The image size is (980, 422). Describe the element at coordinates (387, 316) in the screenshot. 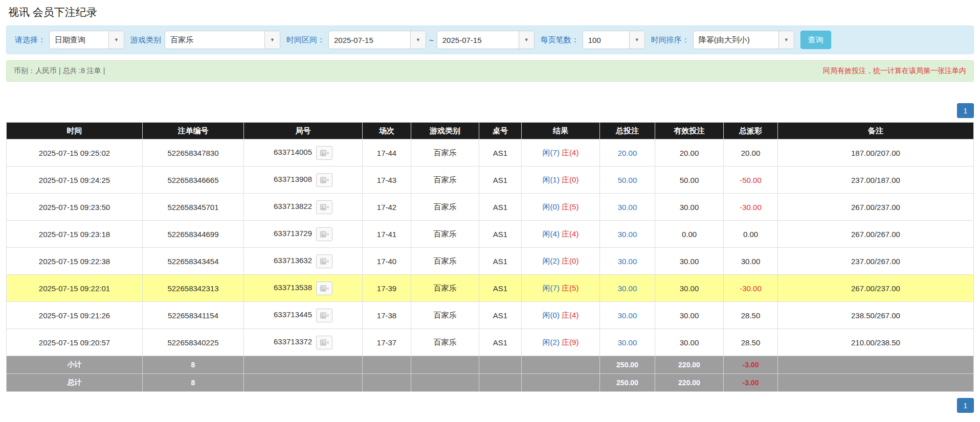

I see `cell-session: 17-38` at that location.